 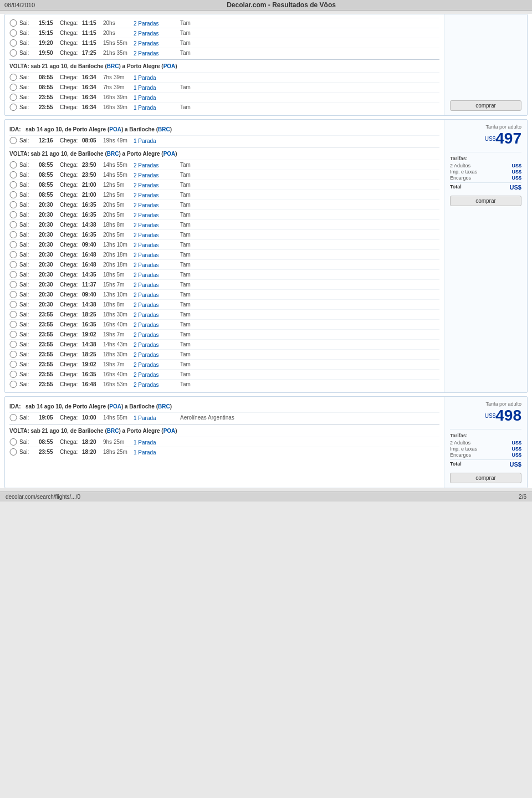 What do you see at coordinates (485, 201) in the screenshot?
I see `comprar-button-2: comprar` at bounding box center [485, 201].